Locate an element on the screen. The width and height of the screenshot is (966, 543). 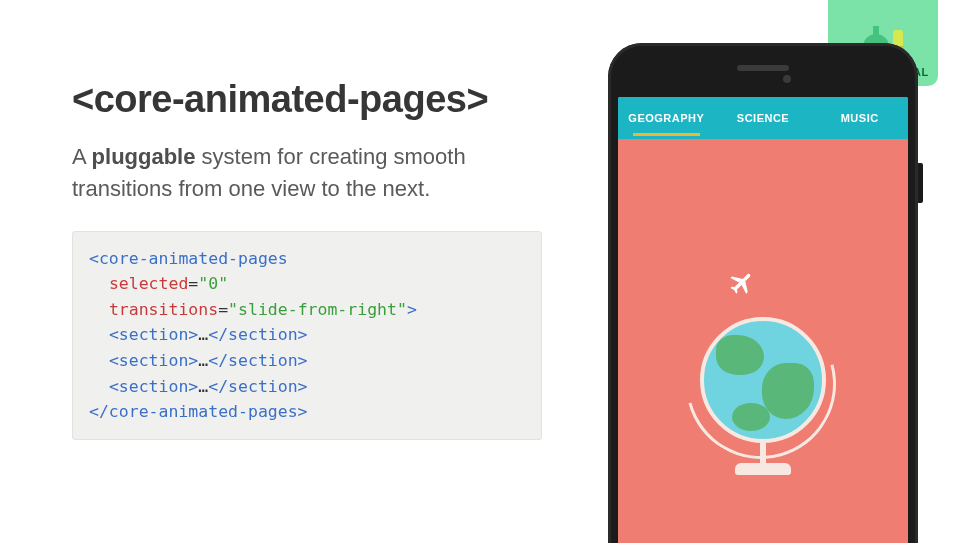
tab-bar: GEOGRAPHY SCIENCE MUSIC is located at coordinates (763, 118).